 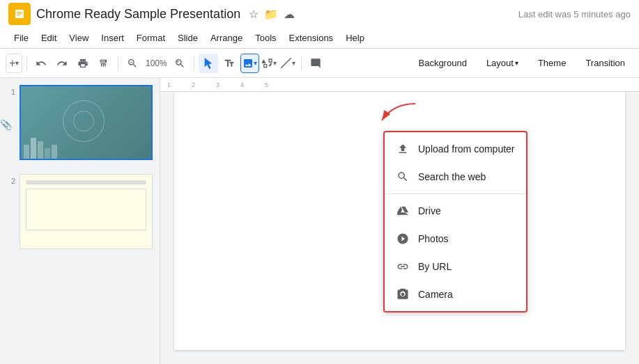 I want to click on search-web-item: Search the web, so click(x=456, y=177).